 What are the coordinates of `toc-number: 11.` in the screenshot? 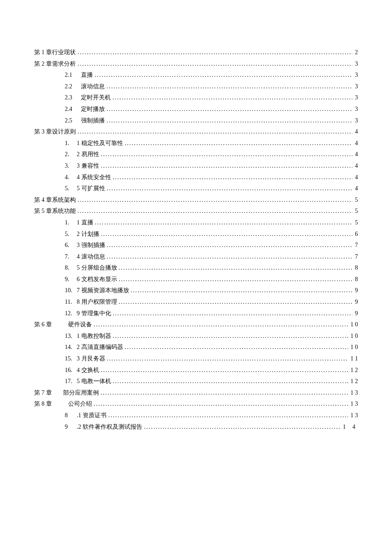 It's located at (71, 302).